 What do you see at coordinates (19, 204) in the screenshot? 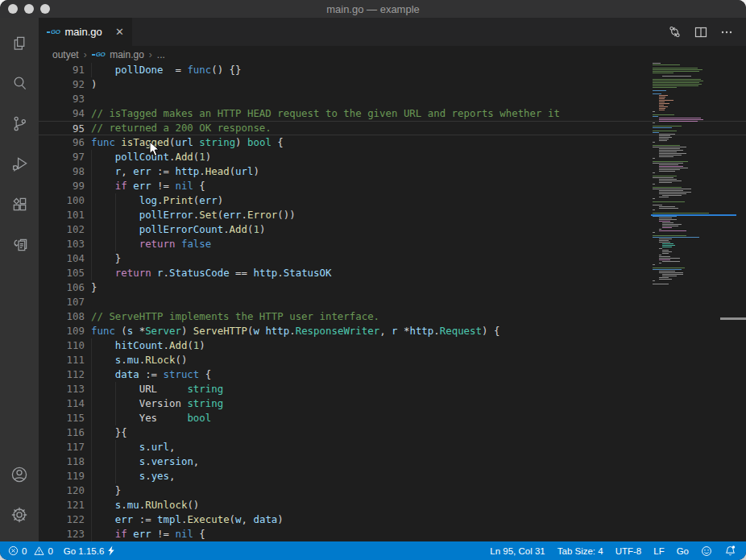
I see `extensions-icon` at bounding box center [19, 204].